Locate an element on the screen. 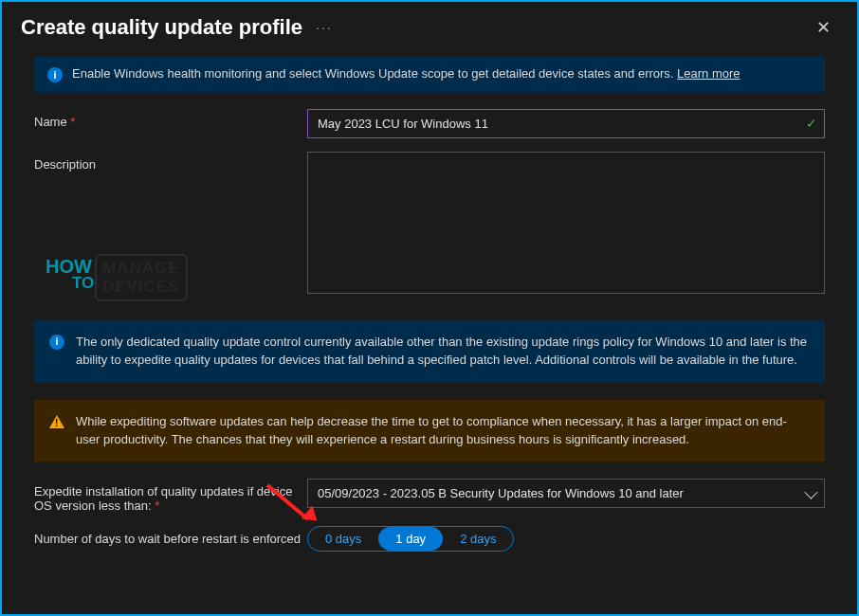 Image resolution: width=859 pixels, height=616 pixels. restart-days-group: 0 days 1 day 2 days is located at coordinates (411, 538).